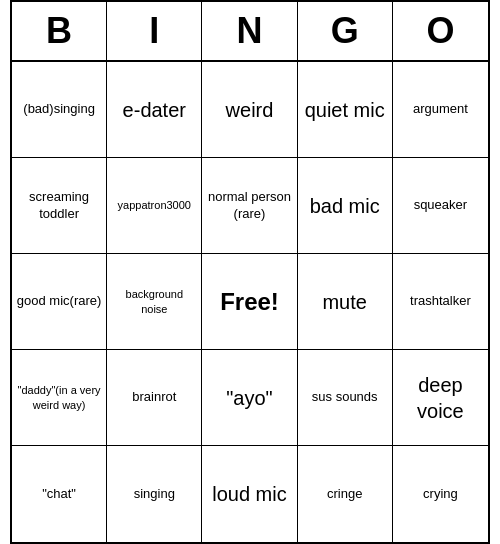 This screenshot has height=544, width=500. What do you see at coordinates (250, 494) in the screenshot?
I see `bingo-cell: loud mic` at bounding box center [250, 494].